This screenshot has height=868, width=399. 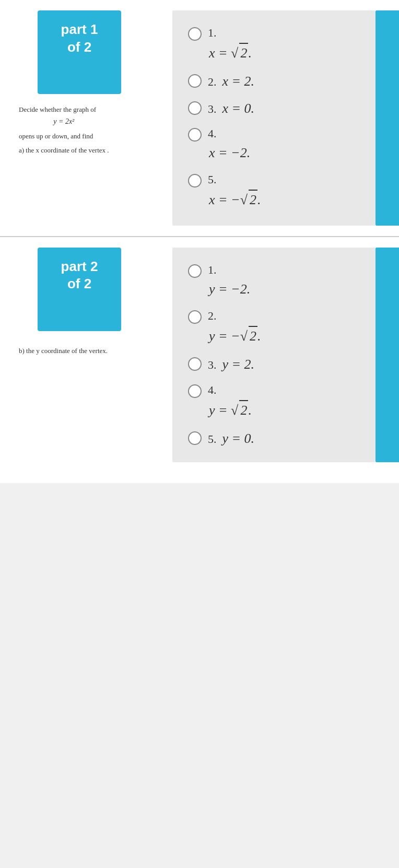 What do you see at coordinates (79, 52) in the screenshot?
I see `part1-label-box: part 1 of 2` at bounding box center [79, 52].